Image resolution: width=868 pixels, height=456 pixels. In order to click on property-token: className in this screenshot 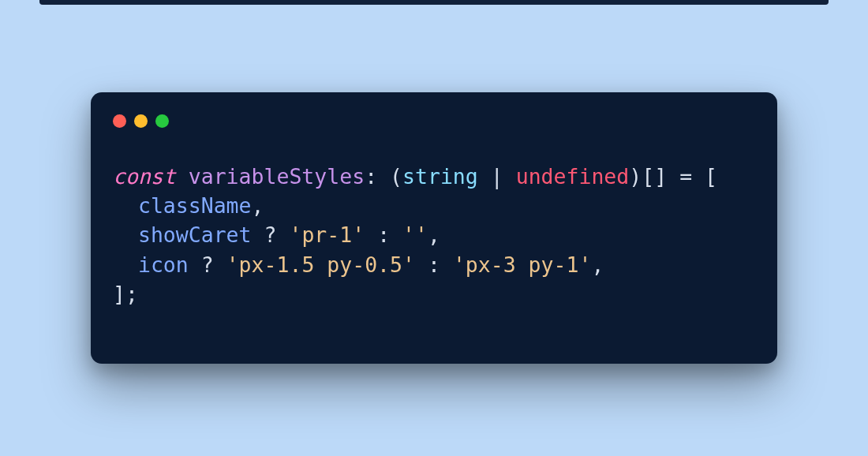, I will do `click(195, 205)`.